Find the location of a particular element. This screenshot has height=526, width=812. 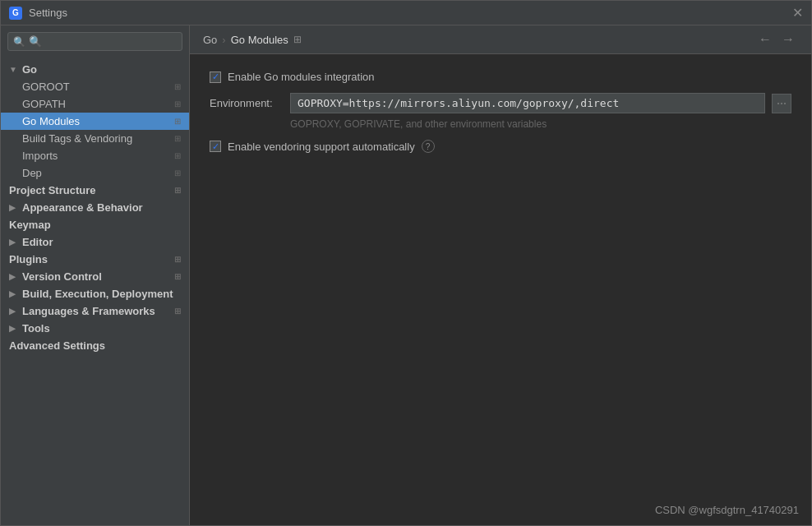

sidebar-item-go: ▼ Go is located at coordinates (95, 69).